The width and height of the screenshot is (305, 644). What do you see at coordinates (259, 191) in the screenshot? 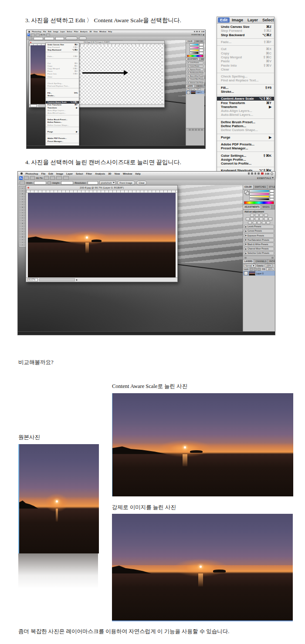
I see `cyan-slider` at bounding box center [259, 191].